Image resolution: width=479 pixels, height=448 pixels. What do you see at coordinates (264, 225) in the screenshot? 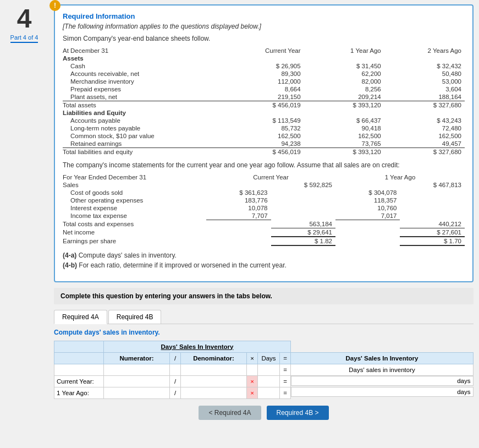
I see `total-costs-row: Total costs and expenses 563,184 440,212` at bounding box center [264, 225].